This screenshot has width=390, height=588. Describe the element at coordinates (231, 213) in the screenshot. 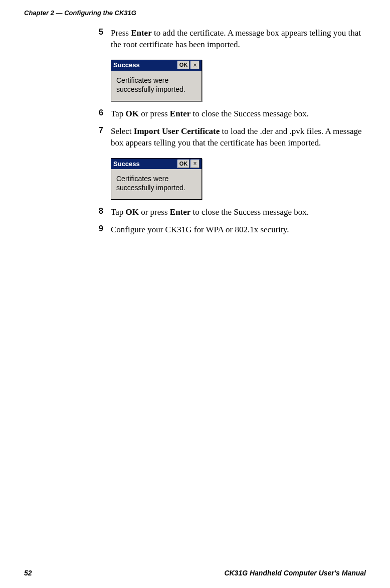

I see `step-8: 8 Tap OK or press Enter to close the Suc…` at that location.